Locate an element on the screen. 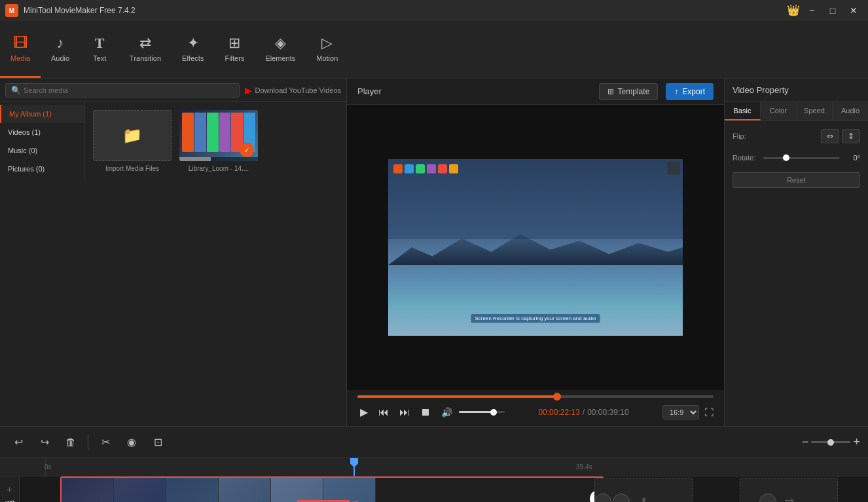 The width and height of the screenshot is (868, 502). track-arrow-left: ← is located at coordinates (603, 497).